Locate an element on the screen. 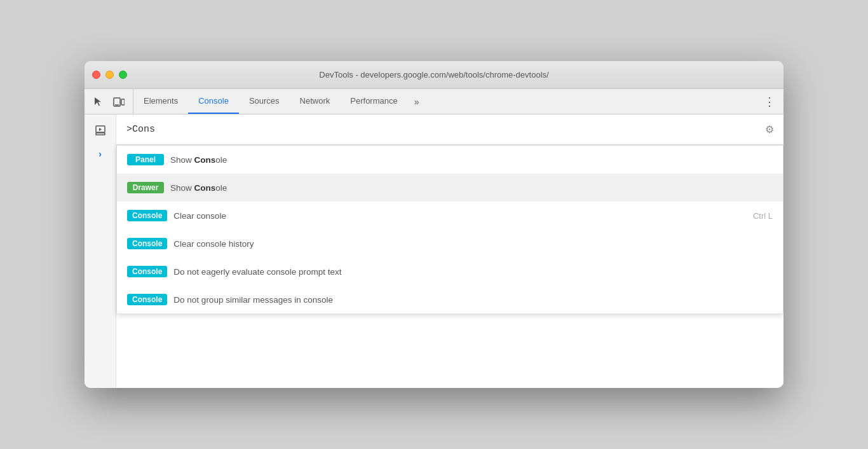 The width and height of the screenshot is (868, 449). badge-panel: Panel is located at coordinates (146, 160).